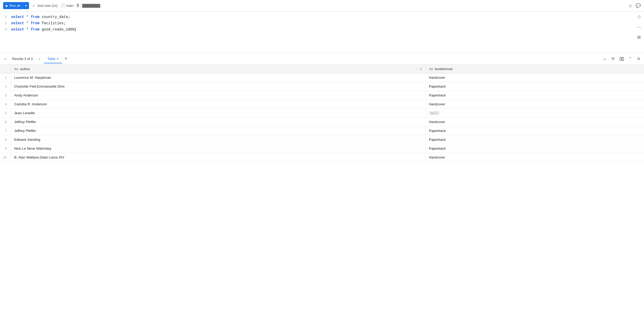  I want to click on play-icon: ▶, so click(7, 6).